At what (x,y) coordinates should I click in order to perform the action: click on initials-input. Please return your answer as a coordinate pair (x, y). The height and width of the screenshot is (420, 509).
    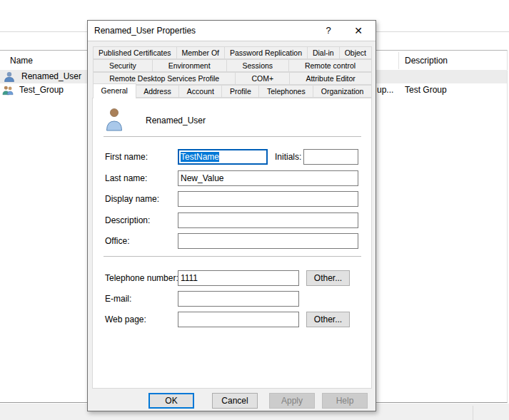
    Looking at the image, I should click on (331, 157).